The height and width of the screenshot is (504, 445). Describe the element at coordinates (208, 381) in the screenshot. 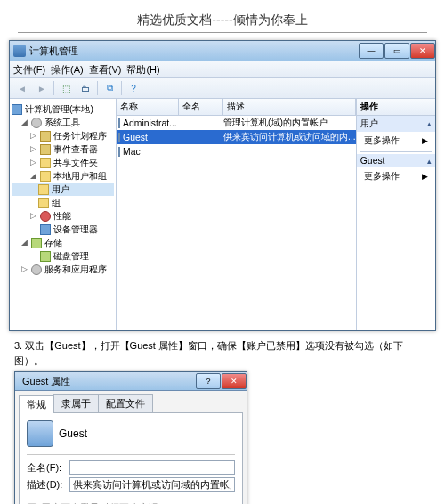

I see `dialog-help-button: ?` at that location.